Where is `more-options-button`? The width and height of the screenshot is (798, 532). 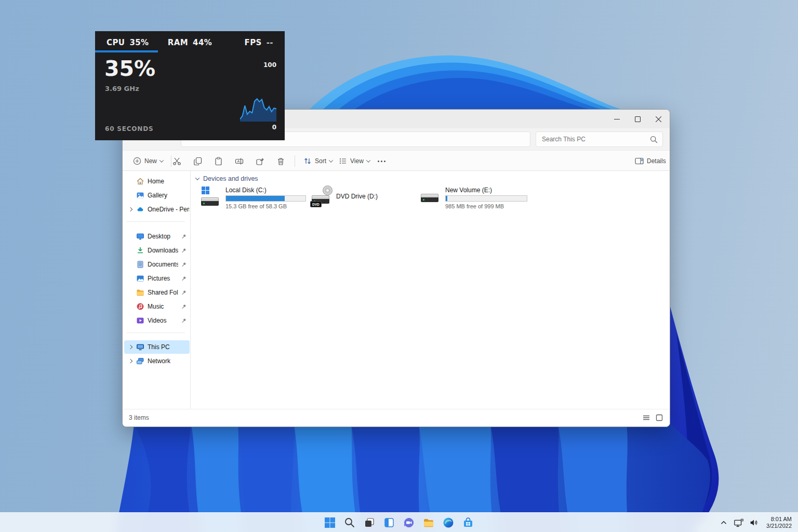
more-options-button is located at coordinates (381, 161).